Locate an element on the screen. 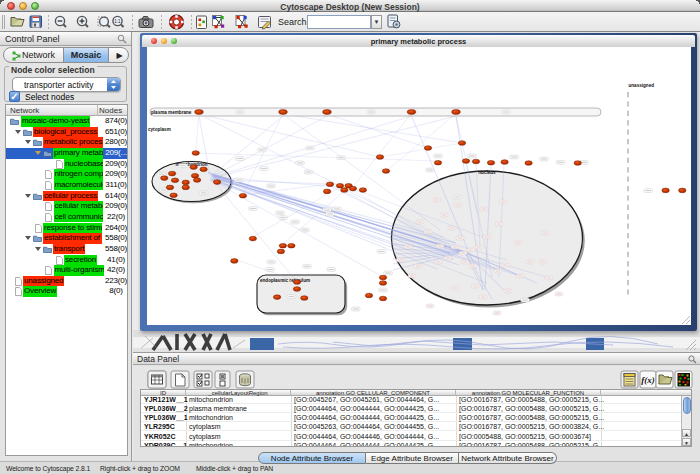  svg-text: cytoplasm is located at coordinates (160, 130).